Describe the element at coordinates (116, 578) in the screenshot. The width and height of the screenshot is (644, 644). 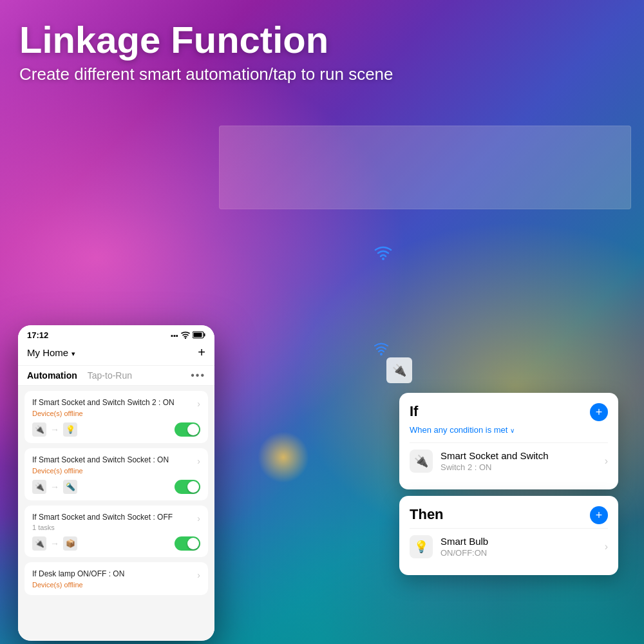
I see `automation-item-4: If Desk lamp ON/OFF : ON Device(s) offli…` at that location.